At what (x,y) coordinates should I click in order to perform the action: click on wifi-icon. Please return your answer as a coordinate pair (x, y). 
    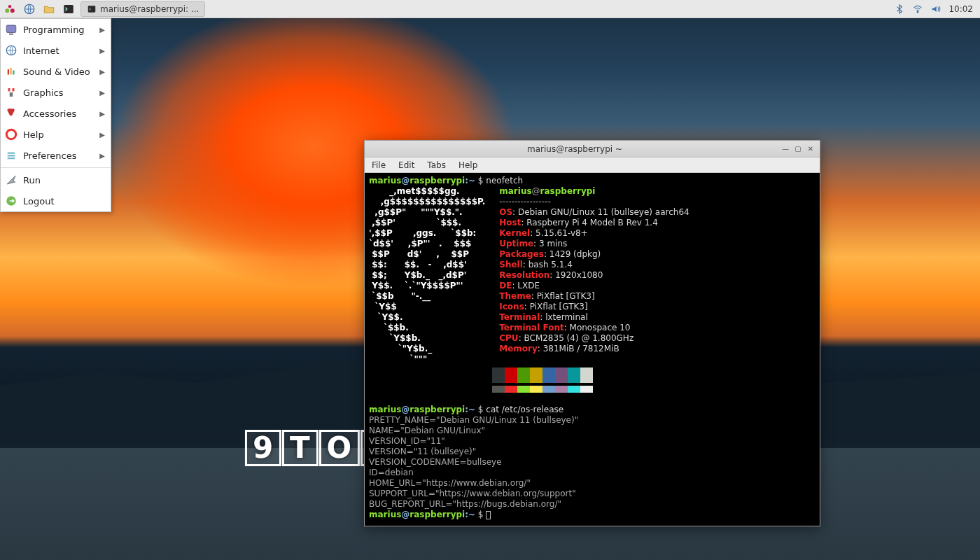
    Looking at the image, I should click on (918, 9).